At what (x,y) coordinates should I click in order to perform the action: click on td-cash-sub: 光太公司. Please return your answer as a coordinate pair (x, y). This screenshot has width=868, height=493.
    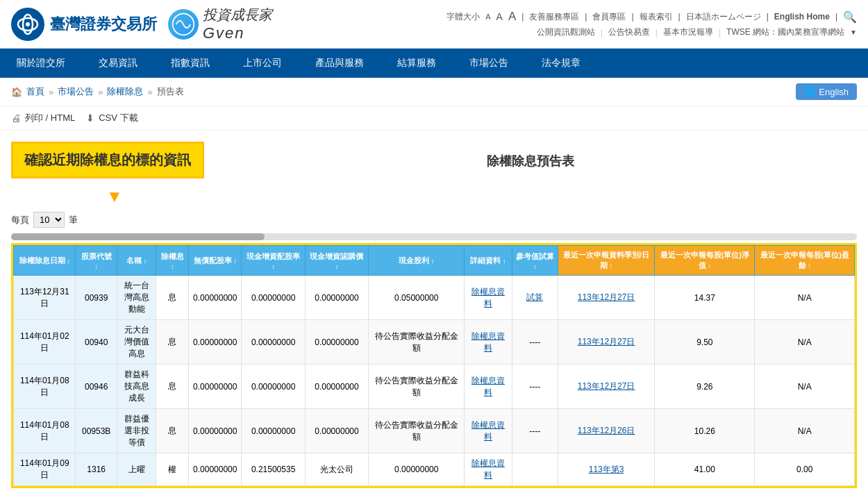
    Looking at the image, I should click on (336, 469).